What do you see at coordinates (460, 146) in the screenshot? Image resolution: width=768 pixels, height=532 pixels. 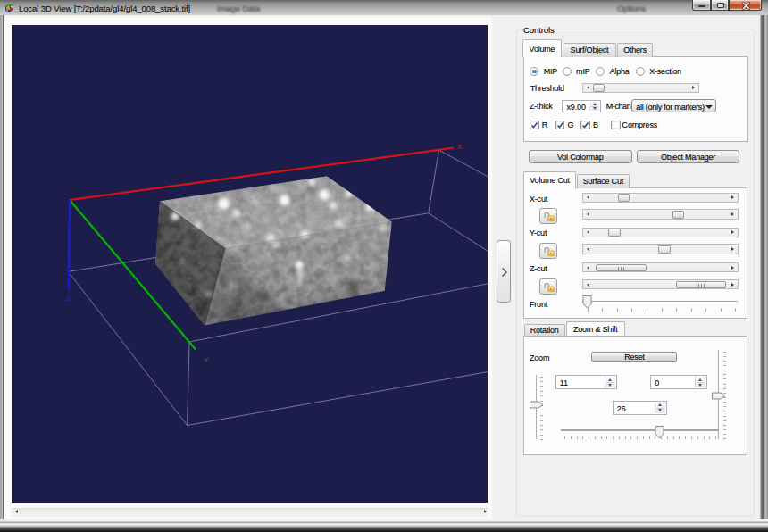 I see `svg-text: X` at bounding box center [460, 146].